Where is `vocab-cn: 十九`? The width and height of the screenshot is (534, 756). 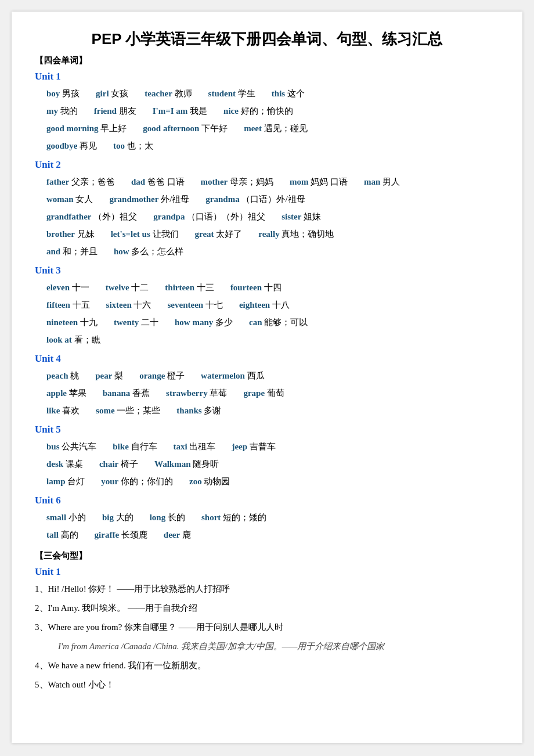
vocab-cn: 十九 is located at coordinates (88, 322).